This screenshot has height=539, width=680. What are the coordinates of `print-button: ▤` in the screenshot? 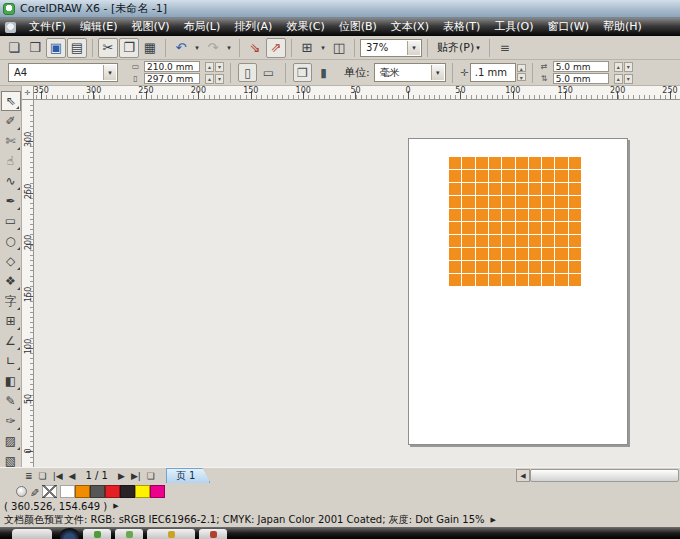 It's located at (77, 48).